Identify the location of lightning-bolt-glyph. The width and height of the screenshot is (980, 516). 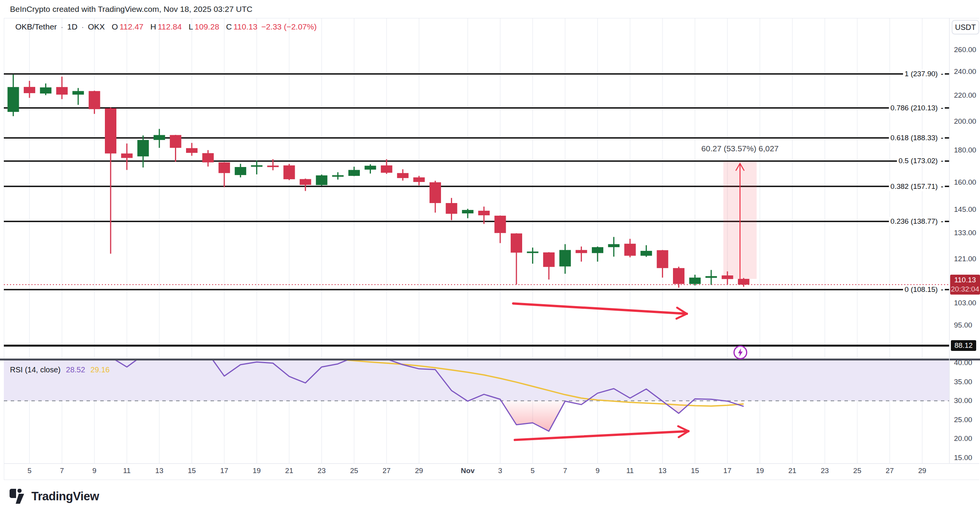
(740, 352).